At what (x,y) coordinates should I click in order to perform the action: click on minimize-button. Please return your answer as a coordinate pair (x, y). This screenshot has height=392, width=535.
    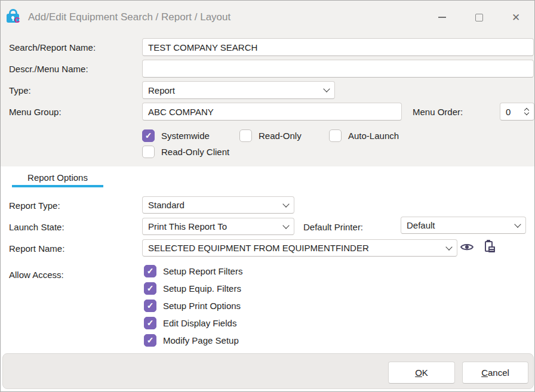
    Looking at the image, I should click on (442, 17).